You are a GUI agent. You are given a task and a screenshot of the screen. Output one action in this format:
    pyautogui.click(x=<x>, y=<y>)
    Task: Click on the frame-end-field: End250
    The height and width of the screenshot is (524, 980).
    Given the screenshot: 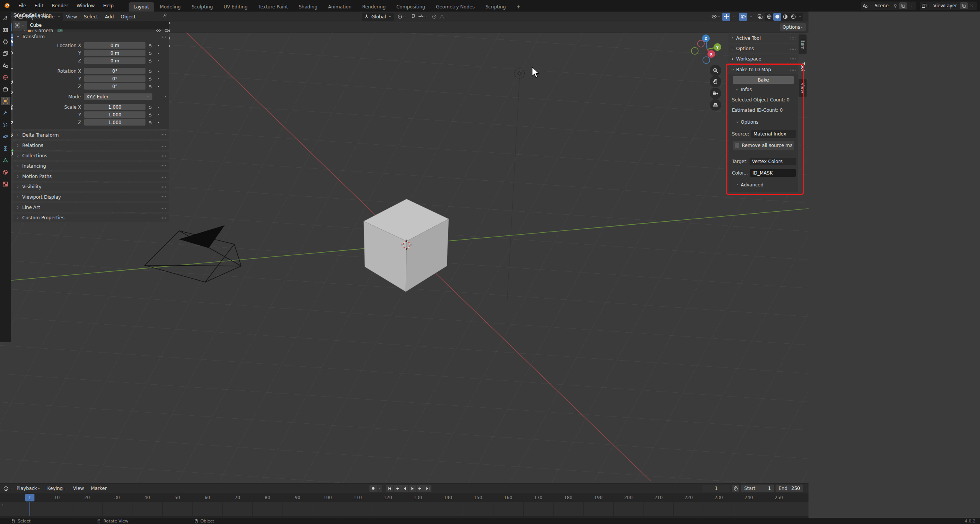 What is the action you would take?
    pyautogui.click(x=789, y=488)
    